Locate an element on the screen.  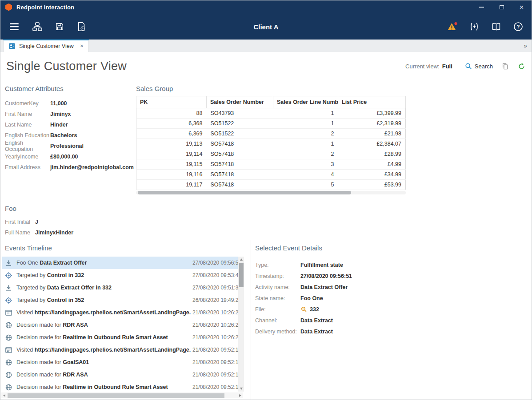
detail-label: Delivery method: is located at coordinates (278, 332).